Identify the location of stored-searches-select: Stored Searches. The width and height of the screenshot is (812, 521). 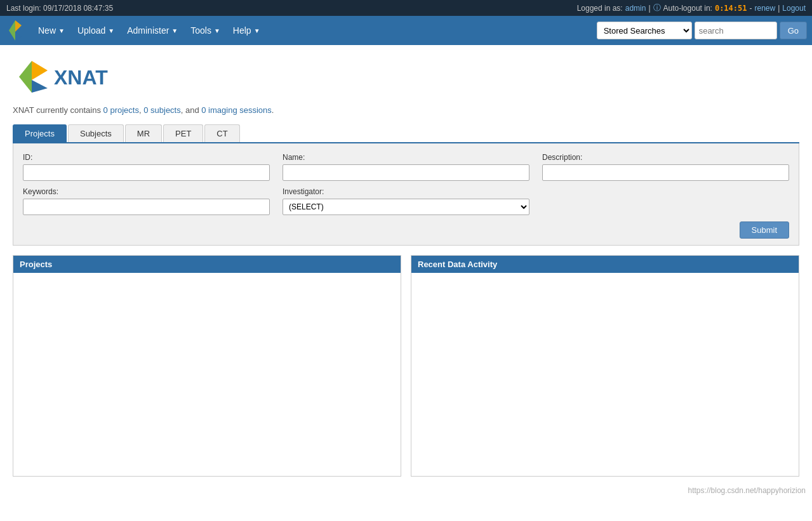
(644, 30).